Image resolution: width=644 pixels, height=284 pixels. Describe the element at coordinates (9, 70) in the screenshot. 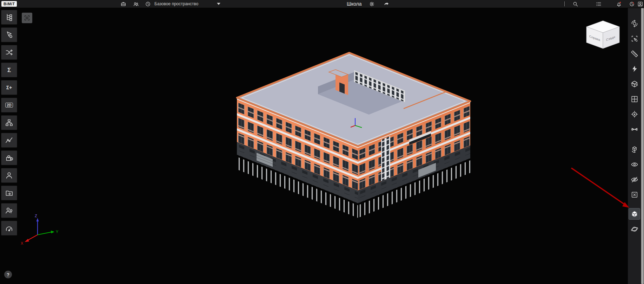

I see `sum-button: Σ` at that location.